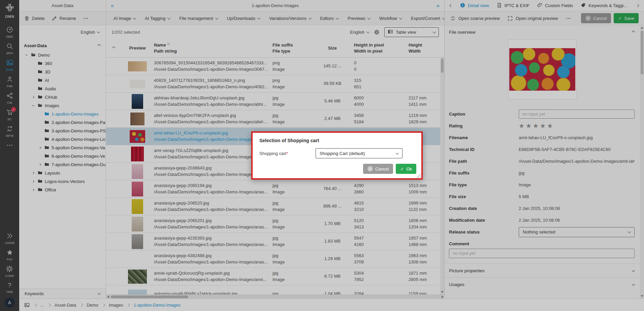 The width and height of the screenshot is (644, 311). Describe the element at coordinates (370, 169) in the screenshot. I see `close-icon: ×` at that location.